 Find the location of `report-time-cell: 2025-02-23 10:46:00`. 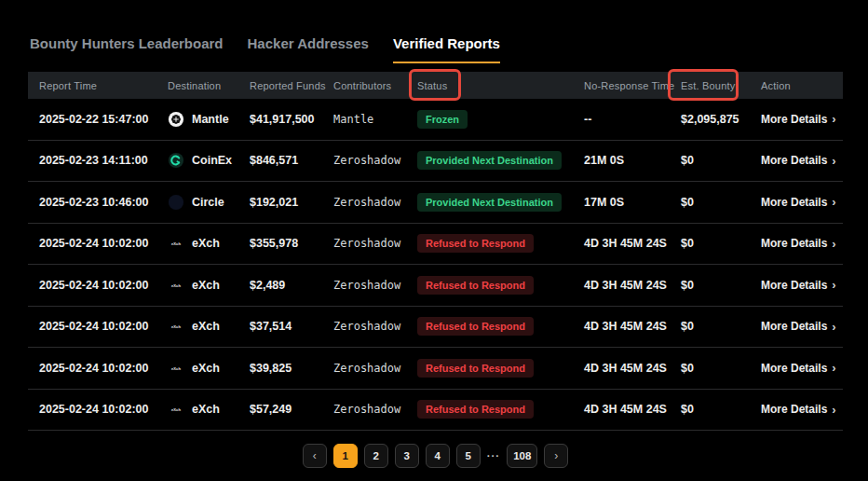

report-time-cell: 2025-02-23 10:46:00 is located at coordinates (103, 202).